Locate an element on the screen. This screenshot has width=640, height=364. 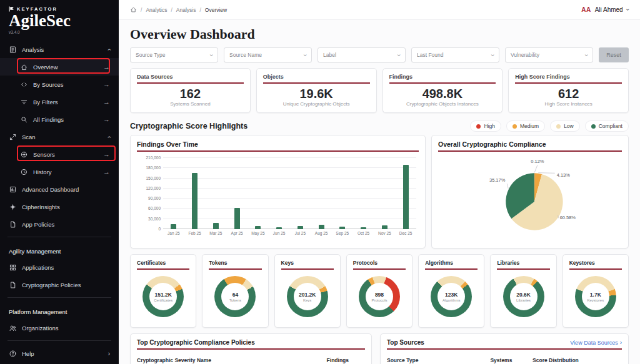
sidebar-item-cryptographic-policies: Cryptographic Policies is located at coordinates (59, 285).